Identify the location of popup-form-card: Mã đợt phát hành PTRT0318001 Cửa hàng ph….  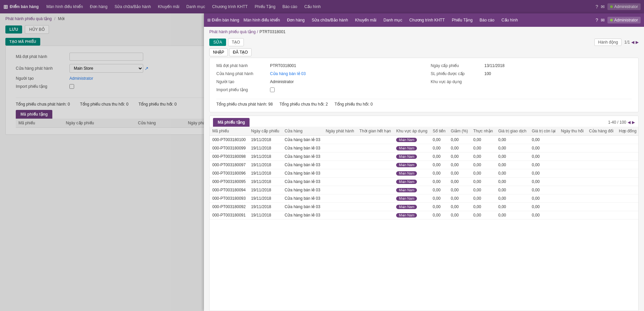
(424, 85).